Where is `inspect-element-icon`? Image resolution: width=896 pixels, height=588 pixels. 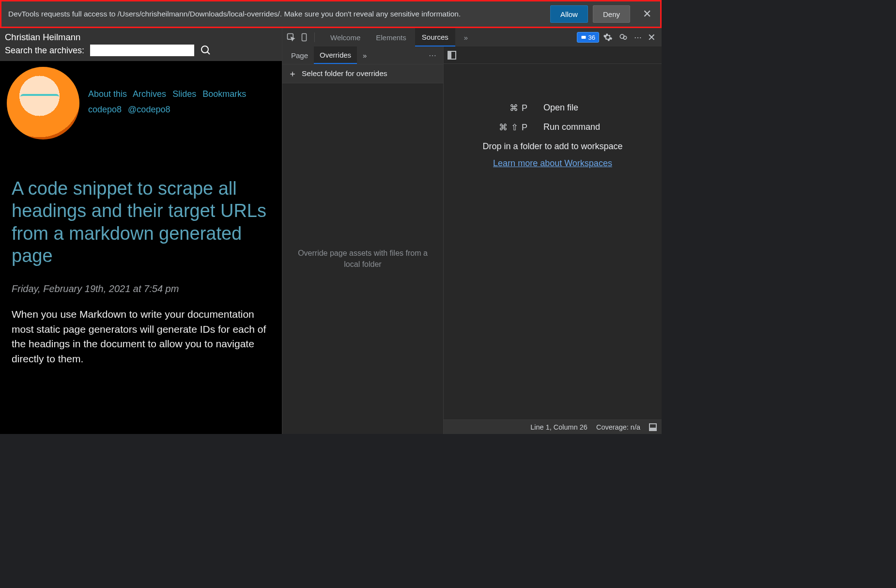 inspect-element-icon is located at coordinates (291, 37).